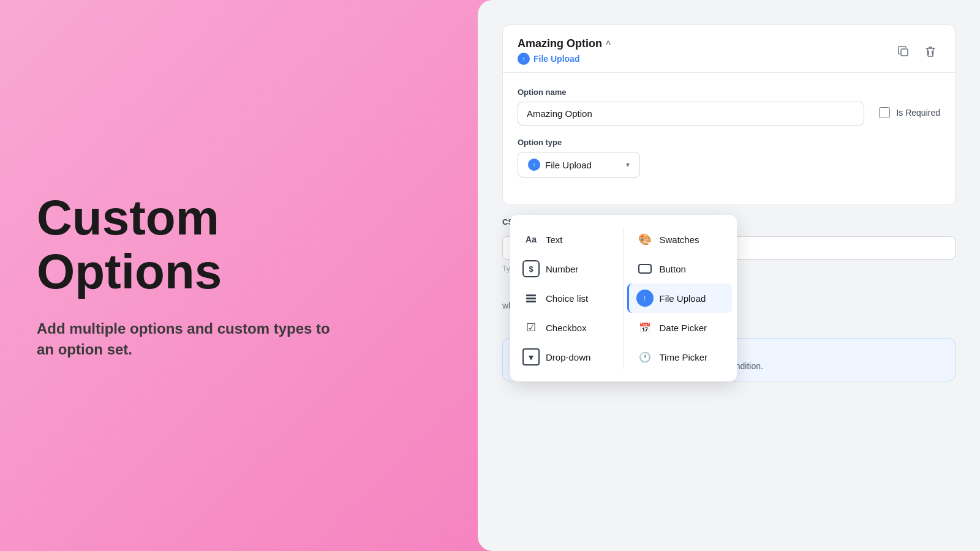 This screenshot has height=551, width=980. I want to click on hero-subtitle: Add multiple options and custom types to…, so click(190, 339).